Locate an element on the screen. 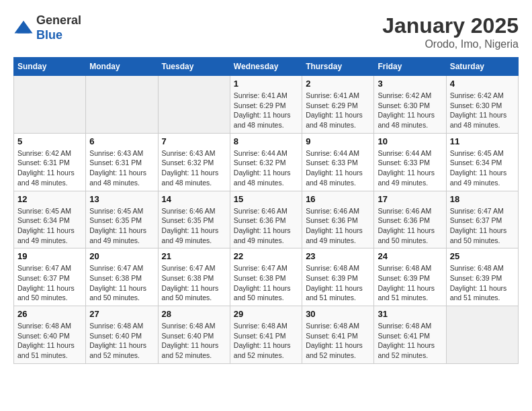 This screenshot has height=411, width=532. day-number: 1 is located at coordinates (266, 83).